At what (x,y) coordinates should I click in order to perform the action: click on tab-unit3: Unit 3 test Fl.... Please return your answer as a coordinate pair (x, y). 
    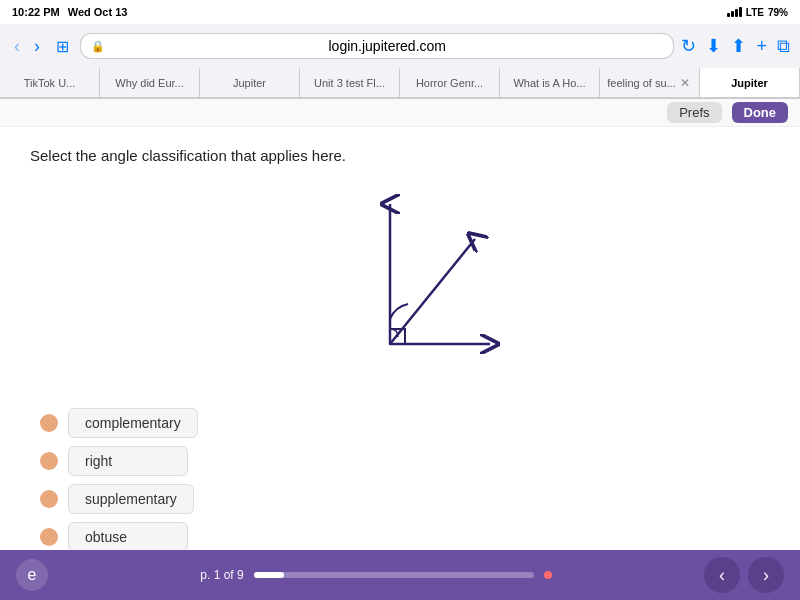
    Looking at the image, I should click on (350, 82).